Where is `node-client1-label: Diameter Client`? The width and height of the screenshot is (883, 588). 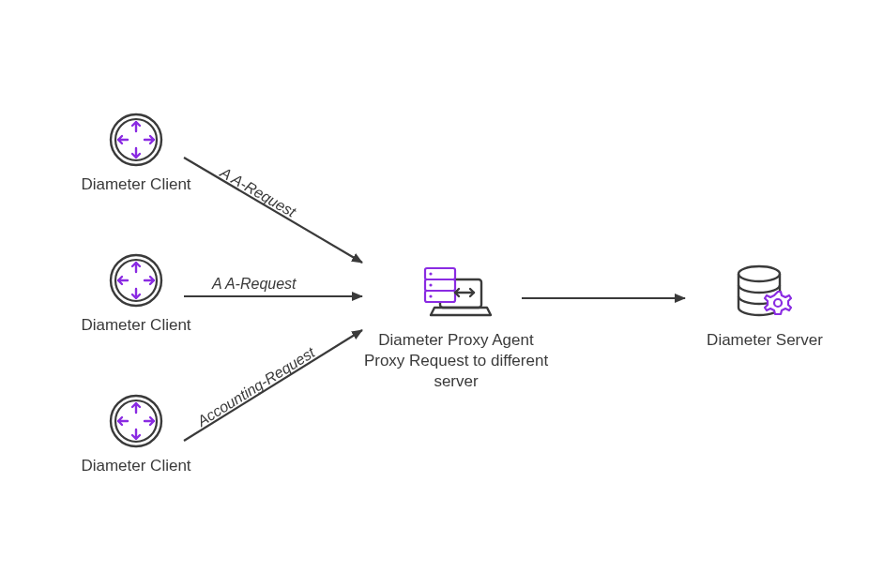
node-client1-label: Diameter Client is located at coordinates (136, 185).